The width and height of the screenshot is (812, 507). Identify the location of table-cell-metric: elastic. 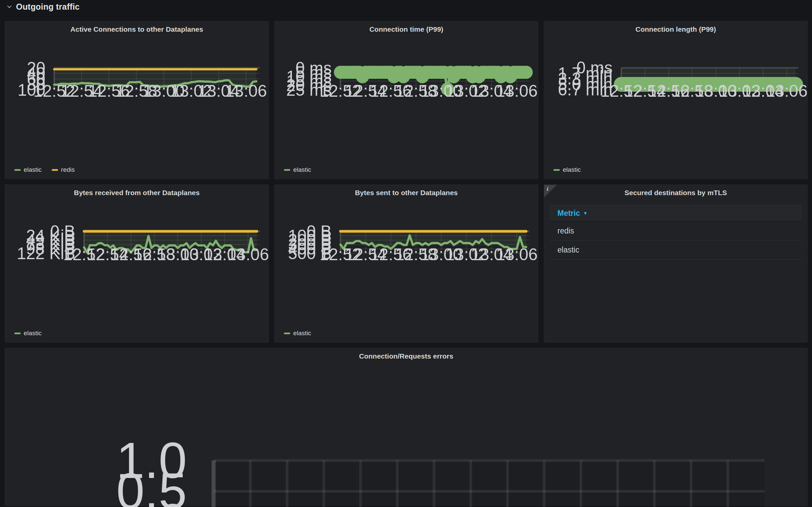
(568, 250).